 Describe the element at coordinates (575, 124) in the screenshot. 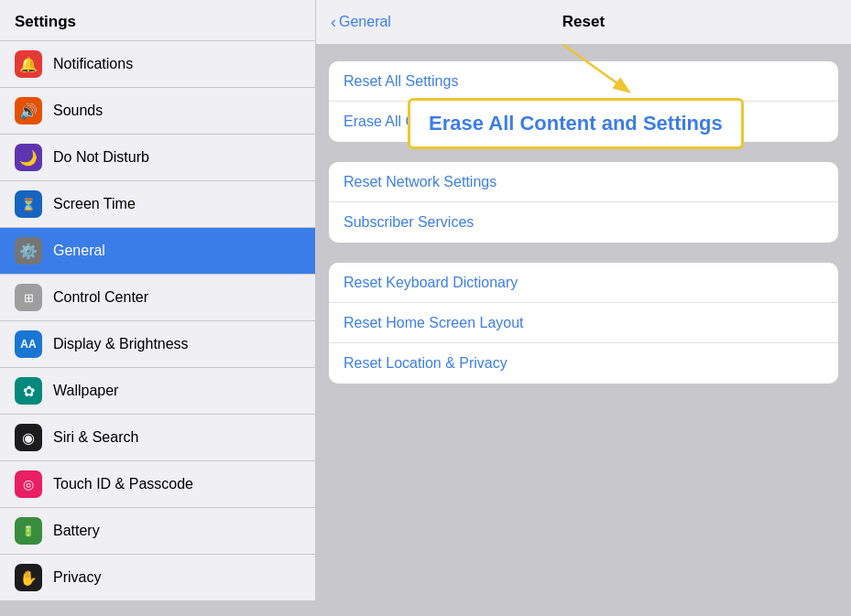

I see `tooltip-container: Erase All Content and Settings` at that location.